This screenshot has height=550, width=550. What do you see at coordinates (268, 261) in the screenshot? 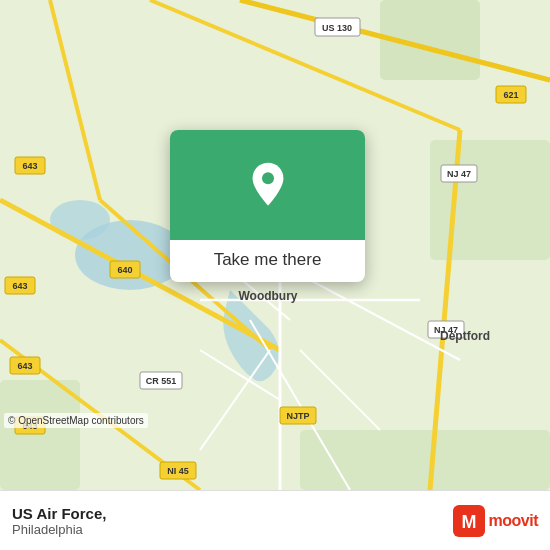
I see `popup-text-area: Take me there` at bounding box center [268, 261].